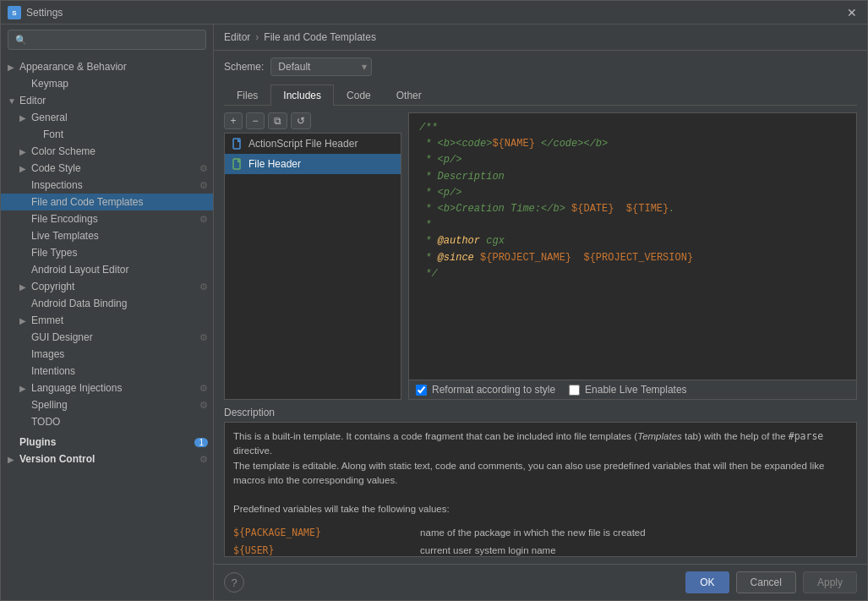 The width and height of the screenshot is (868, 601). I want to click on sidebar-item-images: Images, so click(106, 354).